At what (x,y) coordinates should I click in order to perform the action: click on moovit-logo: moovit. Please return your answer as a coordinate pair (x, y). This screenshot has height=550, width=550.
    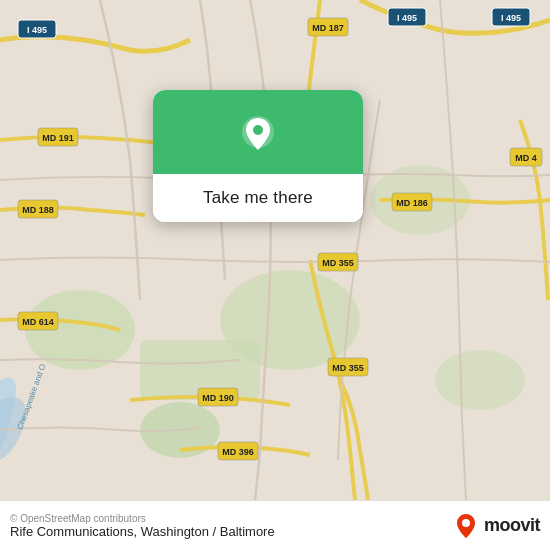
    Looking at the image, I should click on (496, 526).